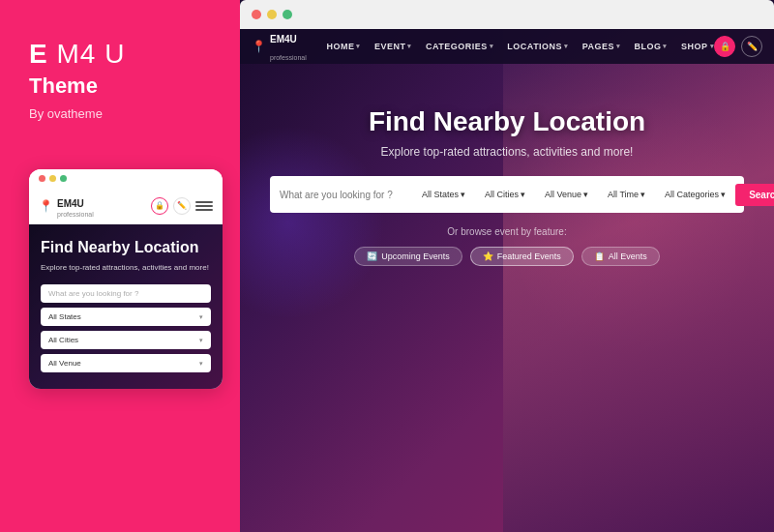 This screenshot has height=532, width=774. I want to click on nav-item-shop: SHOP ▾, so click(698, 46).